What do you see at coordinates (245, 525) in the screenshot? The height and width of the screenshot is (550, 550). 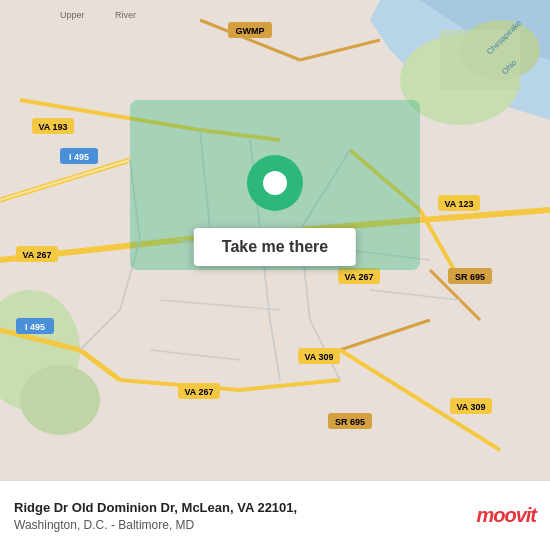 I see `address-line2: Washington, D.C. - Baltimore, MD` at bounding box center [245, 525].